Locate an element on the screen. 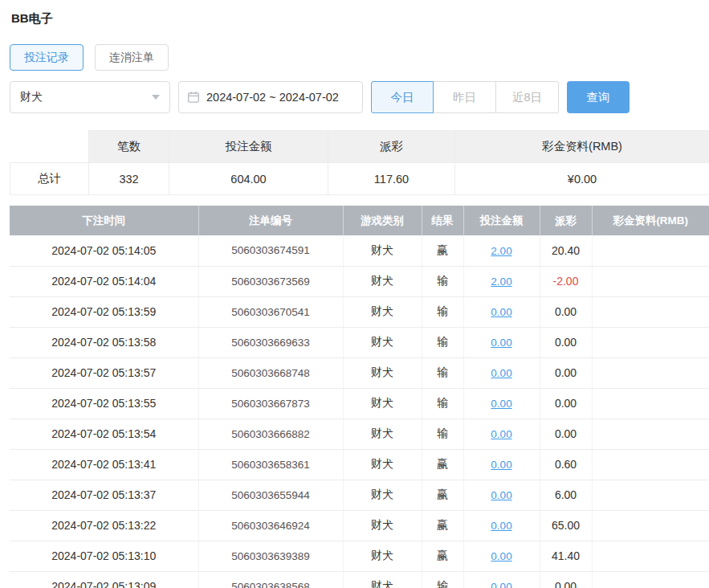 The width and height of the screenshot is (709, 588). col-order-id: 注单编号 is located at coordinates (271, 220).